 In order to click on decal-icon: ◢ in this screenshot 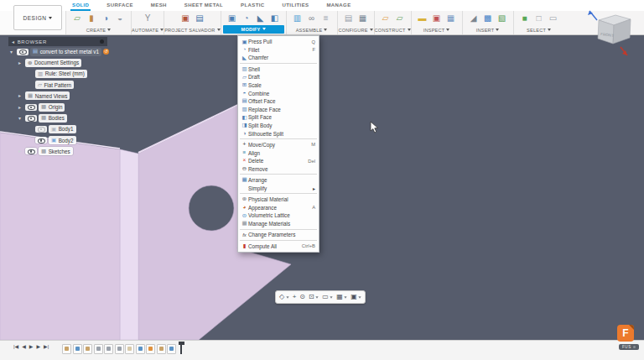, I will do `click(474, 18)`.